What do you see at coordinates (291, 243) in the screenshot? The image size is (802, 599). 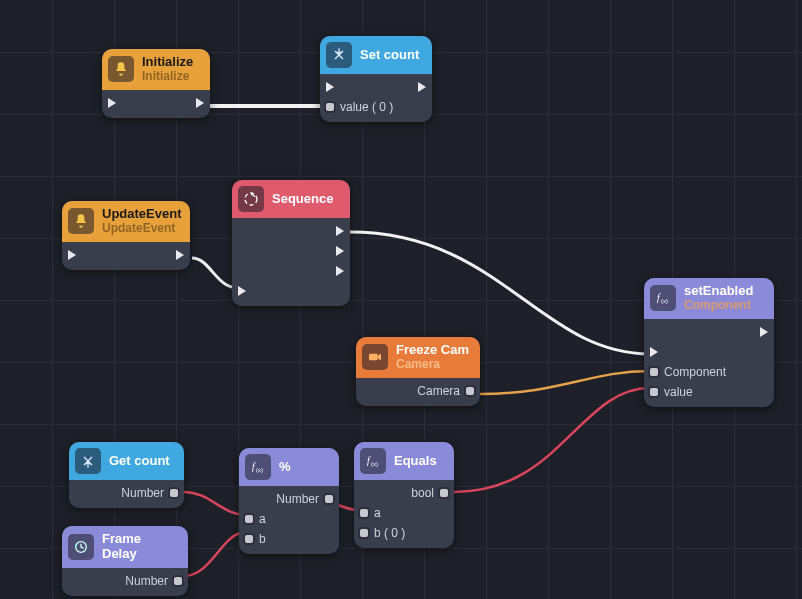 I see `node-sequence: Sequence` at bounding box center [291, 243].